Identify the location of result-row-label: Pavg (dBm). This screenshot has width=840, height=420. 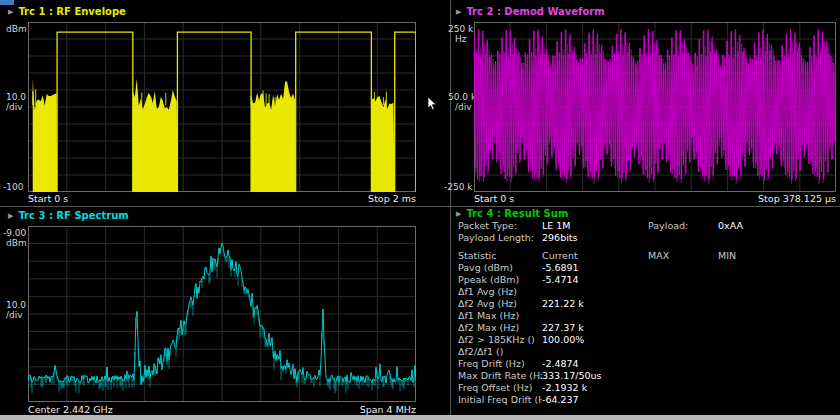
(500, 268).